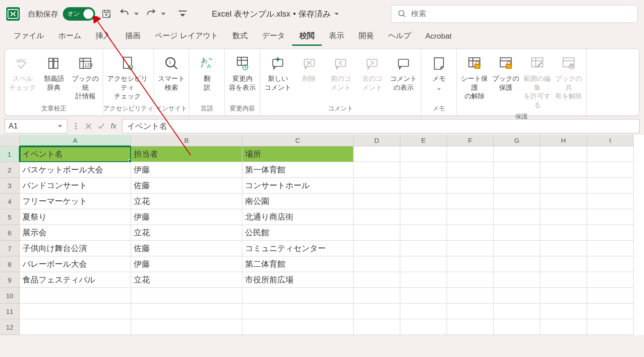 The height and width of the screenshot is (357, 644). What do you see at coordinates (298, 201) in the screenshot?
I see `cell-C4: 南公園` at bounding box center [298, 201].